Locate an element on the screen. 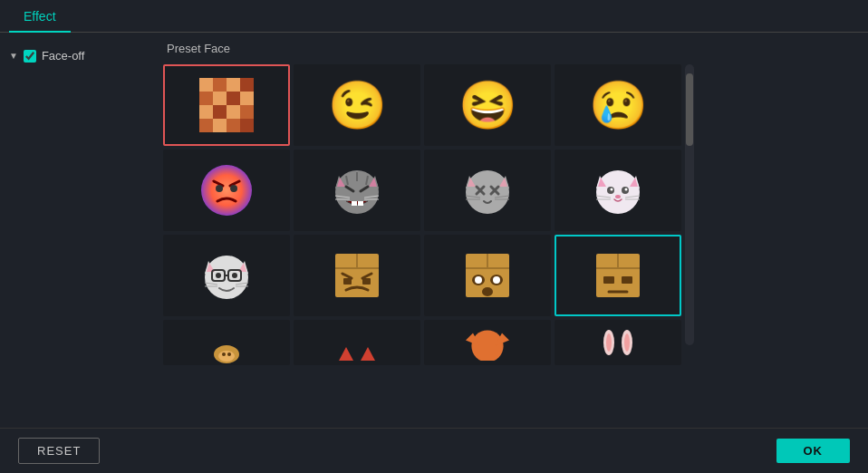 The image size is (868, 473). face-cell-rabbit-partial is located at coordinates (618, 343).